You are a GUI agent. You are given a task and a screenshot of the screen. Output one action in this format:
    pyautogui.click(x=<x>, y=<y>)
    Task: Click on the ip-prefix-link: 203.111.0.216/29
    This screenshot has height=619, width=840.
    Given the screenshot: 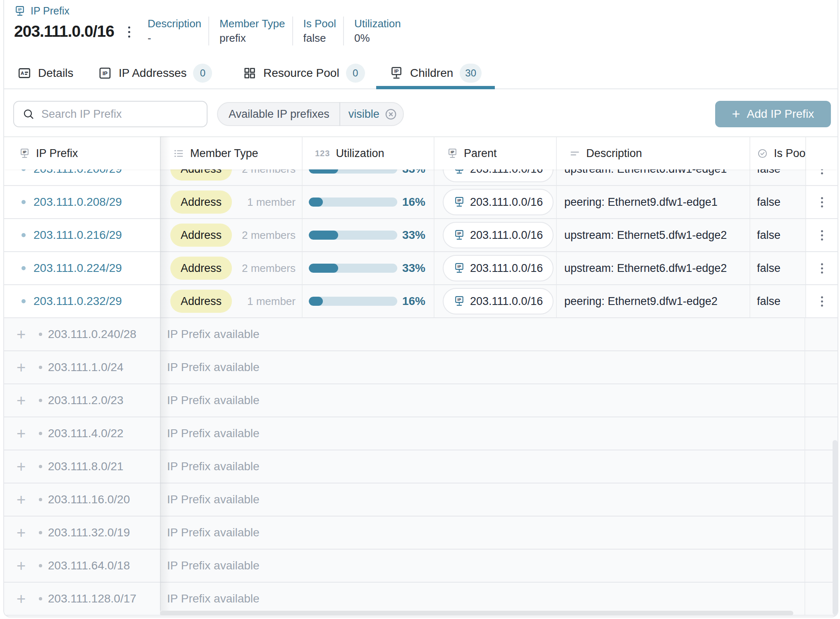 What is the action you would take?
    pyautogui.click(x=78, y=235)
    